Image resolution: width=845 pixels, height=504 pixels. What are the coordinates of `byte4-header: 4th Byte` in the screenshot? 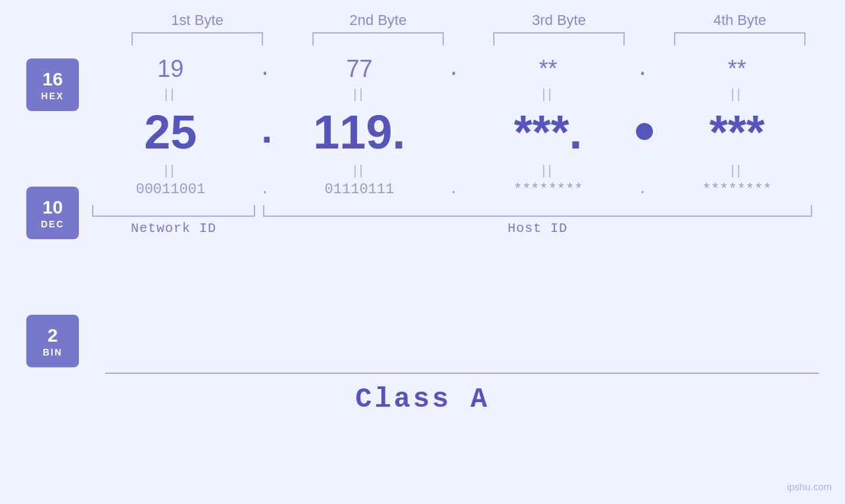 It's located at (740, 20).